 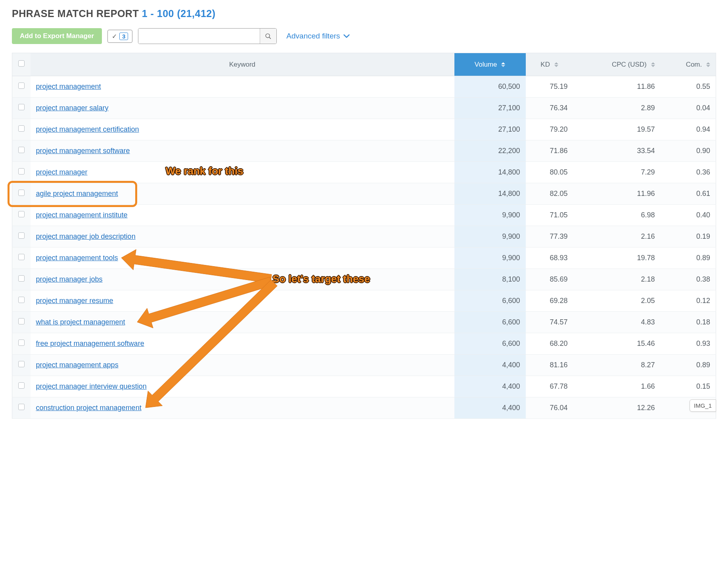 What do you see at coordinates (617, 130) in the screenshot?
I see `cpc-cell: 19.57` at bounding box center [617, 130].